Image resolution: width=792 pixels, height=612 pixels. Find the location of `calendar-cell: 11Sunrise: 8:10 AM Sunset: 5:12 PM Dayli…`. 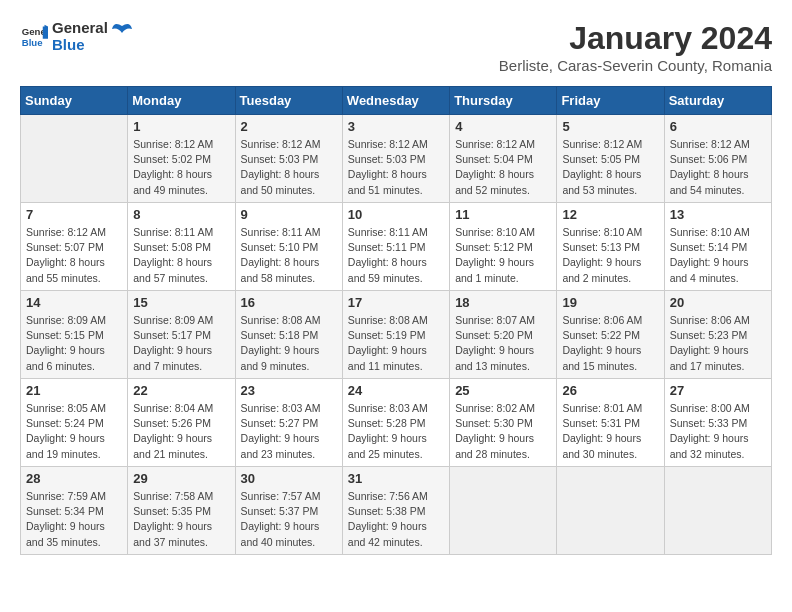

calendar-cell: 11Sunrise: 8:10 AM Sunset: 5:12 PM Dayli… is located at coordinates (504, 247).